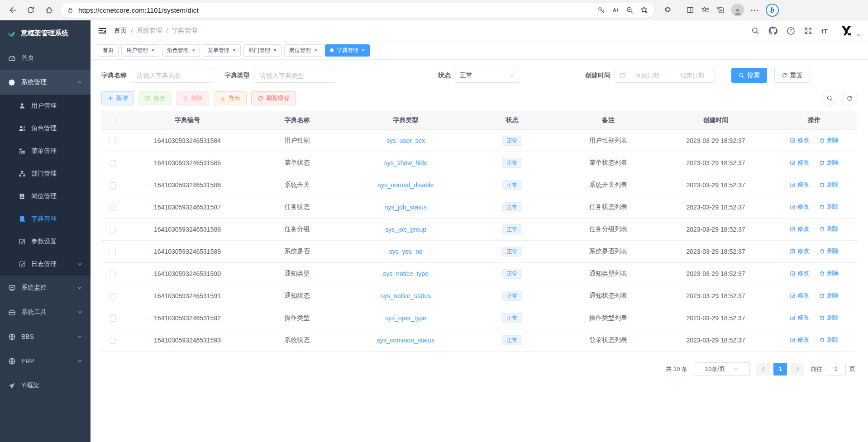 The image size is (868, 442). Describe the element at coordinates (45, 128) in the screenshot. I see `sidebar-item-role-mgmt: 角色管理` at that location.